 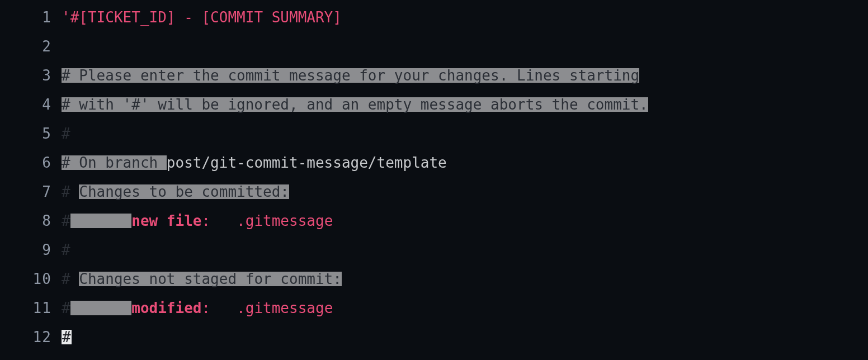 What do you see at coordinates (350, 75) in the screenshot?
I see `comment-text: # Please enter the commit message for yo…` at bounding box center [350, 75].